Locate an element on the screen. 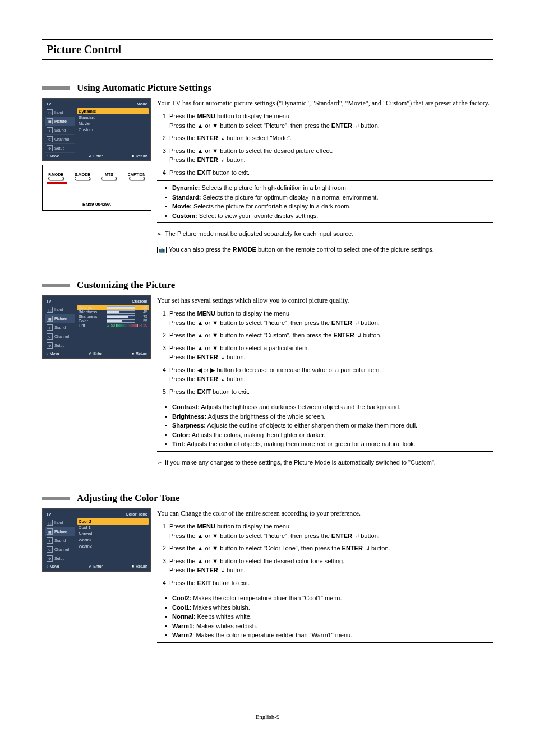 Image resolution: width=535 pixels, height=756 pixels. slider-label: Contrast is located at coordinates (92, 307).